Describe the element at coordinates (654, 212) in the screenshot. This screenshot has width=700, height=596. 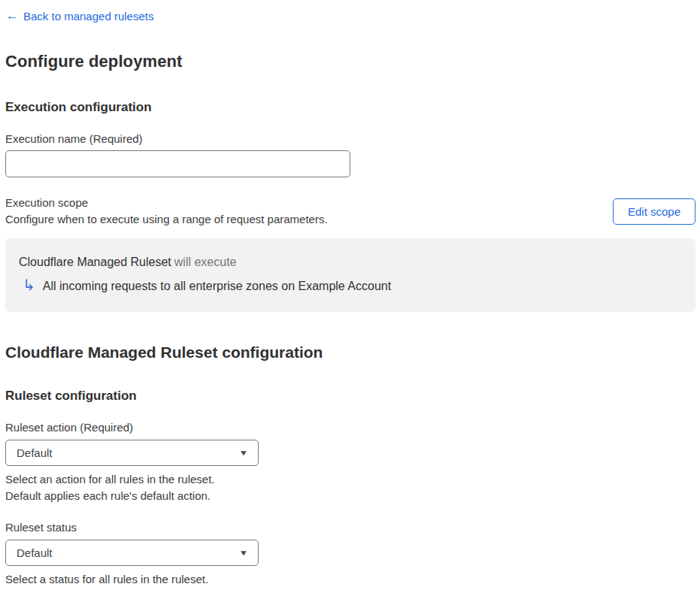
I see `edit-scope-button: Edit scope` at that location.